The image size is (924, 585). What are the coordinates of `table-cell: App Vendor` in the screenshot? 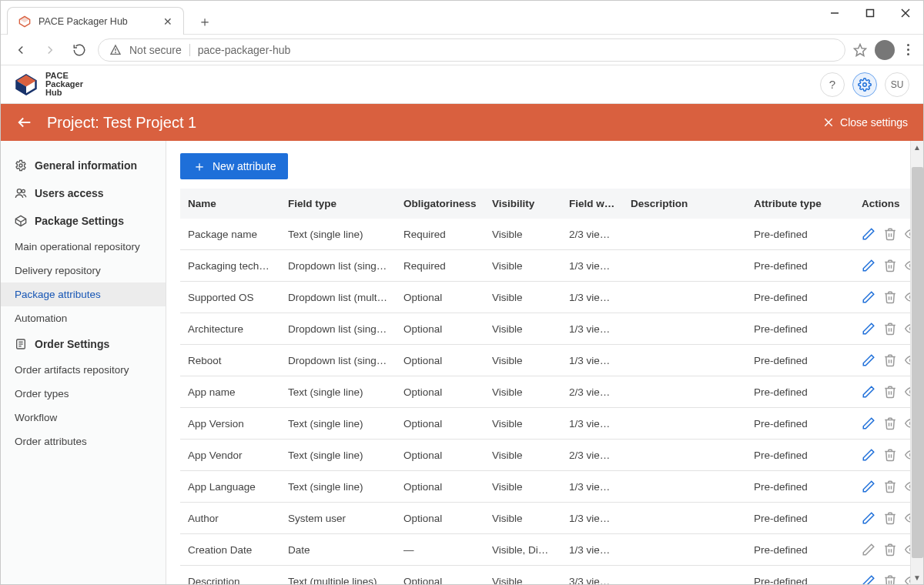 It's located at (230, 456).